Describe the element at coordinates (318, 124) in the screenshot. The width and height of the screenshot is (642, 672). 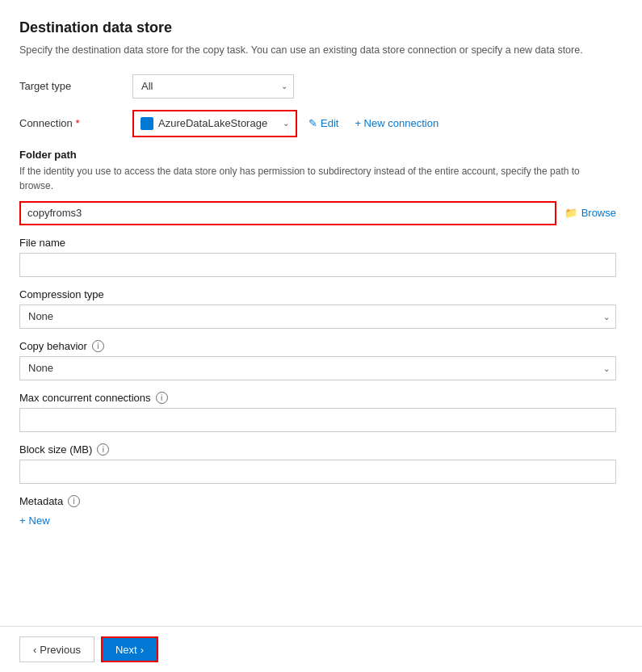
I see `connection-row: Connection * AzureDataLakeStorage ⌄ ✎ Ed…` at that location.